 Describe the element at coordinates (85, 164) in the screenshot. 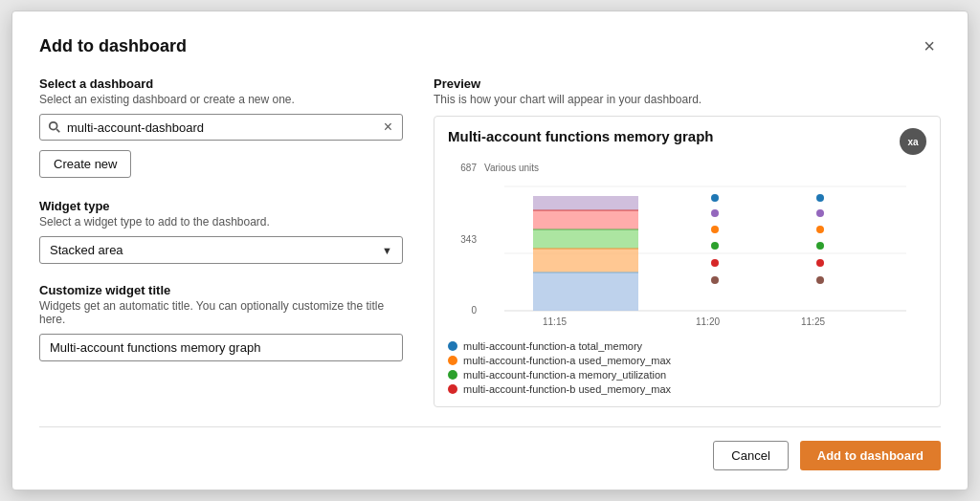

I see `create-new-button: Create new` at that location.